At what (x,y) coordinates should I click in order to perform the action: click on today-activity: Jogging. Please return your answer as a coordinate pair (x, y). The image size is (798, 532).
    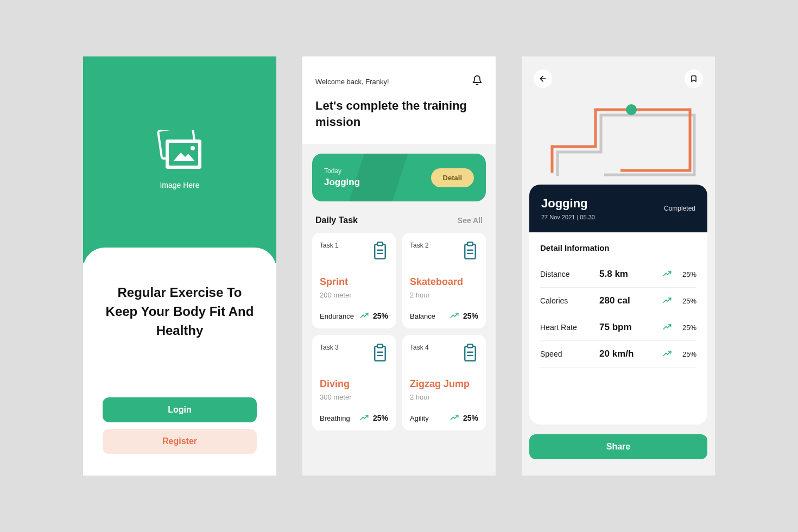
    Looking at the image, I should click on (342, 182).